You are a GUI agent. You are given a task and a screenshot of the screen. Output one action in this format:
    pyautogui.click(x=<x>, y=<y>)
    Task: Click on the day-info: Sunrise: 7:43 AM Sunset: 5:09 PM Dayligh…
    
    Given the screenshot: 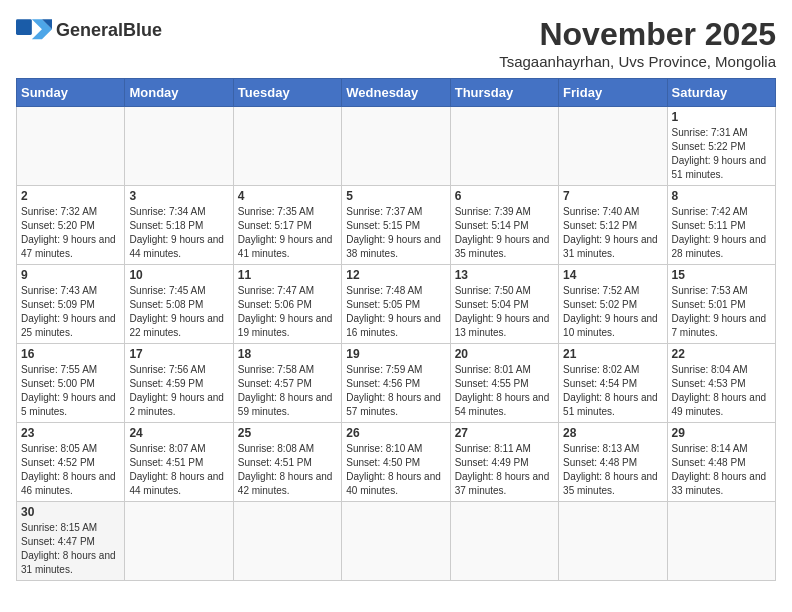 What is the action you would take?
    pyautogui.click(x=70, y=312)
    